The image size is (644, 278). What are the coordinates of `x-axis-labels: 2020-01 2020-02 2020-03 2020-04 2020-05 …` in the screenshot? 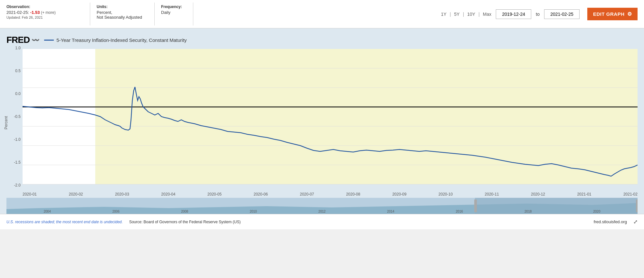 It's located at (330, 194).